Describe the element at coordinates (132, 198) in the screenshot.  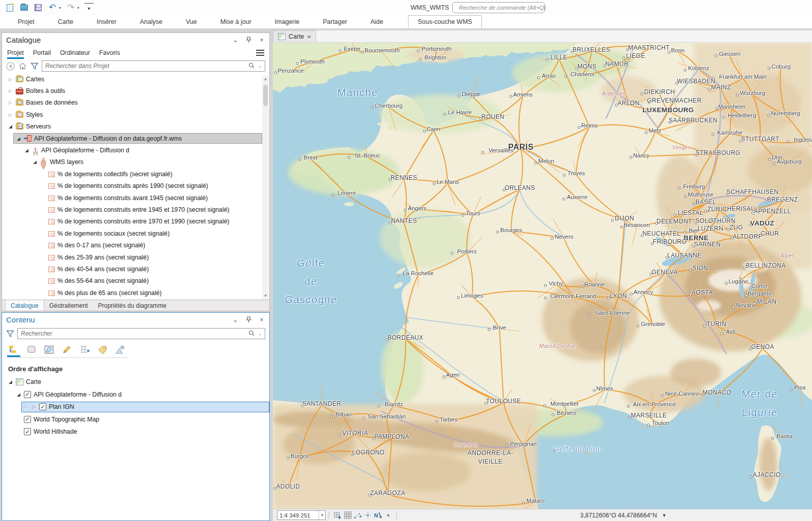
I see `tree-row: % de logements construits avant 1945 (se…` at that location.